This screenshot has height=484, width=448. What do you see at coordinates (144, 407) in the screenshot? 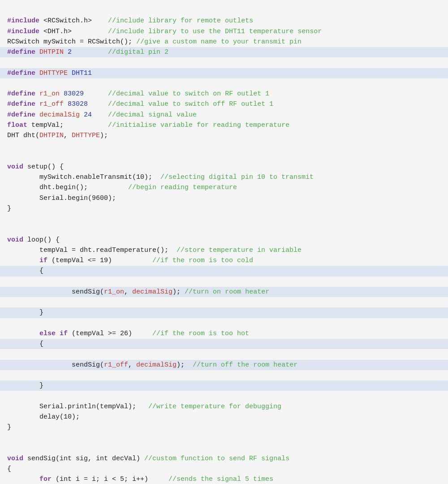
I see `line-loop-11: Serial.println(tempVal); //write tempera…` at bounding box center [144, 407].